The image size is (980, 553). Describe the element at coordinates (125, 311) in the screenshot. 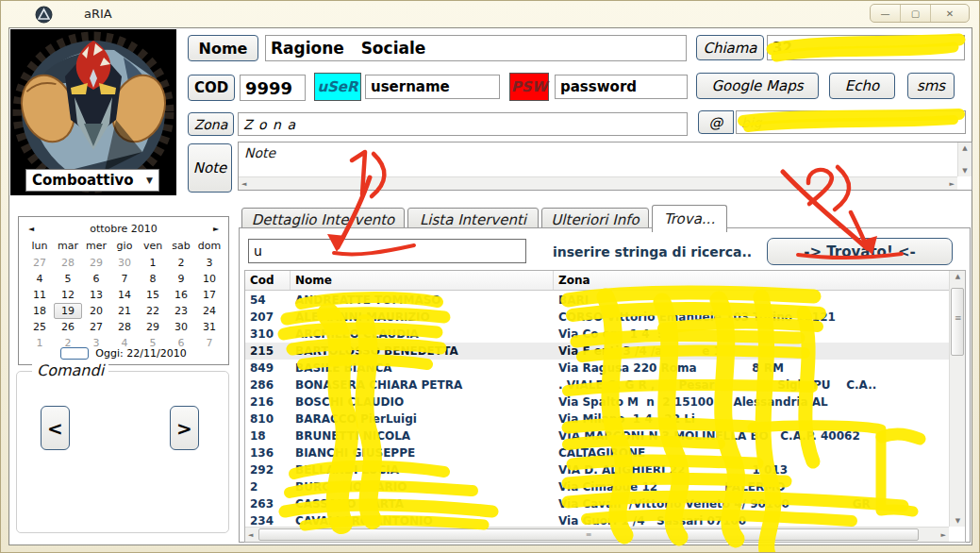

I see `calendar-date: 21` at that location.